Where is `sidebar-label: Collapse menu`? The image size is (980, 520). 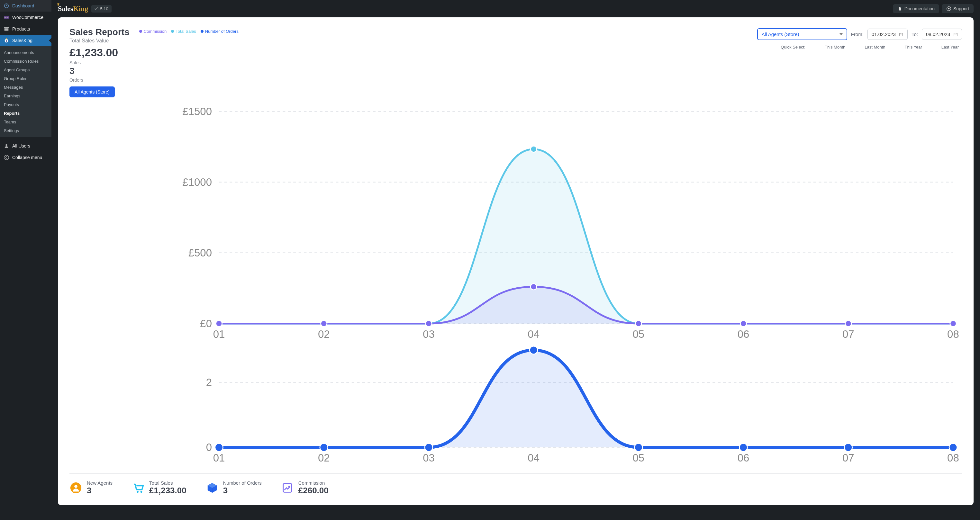 sidebar-label: Collapse menu is located at coordinates (27, 157).